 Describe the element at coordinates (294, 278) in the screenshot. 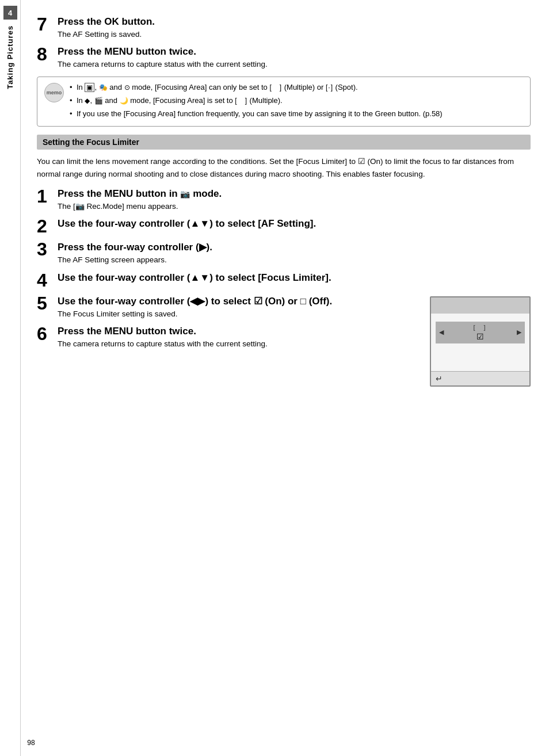

I see `step-4-title: Use the four-way controller (▲▼) to sele…` at that location.